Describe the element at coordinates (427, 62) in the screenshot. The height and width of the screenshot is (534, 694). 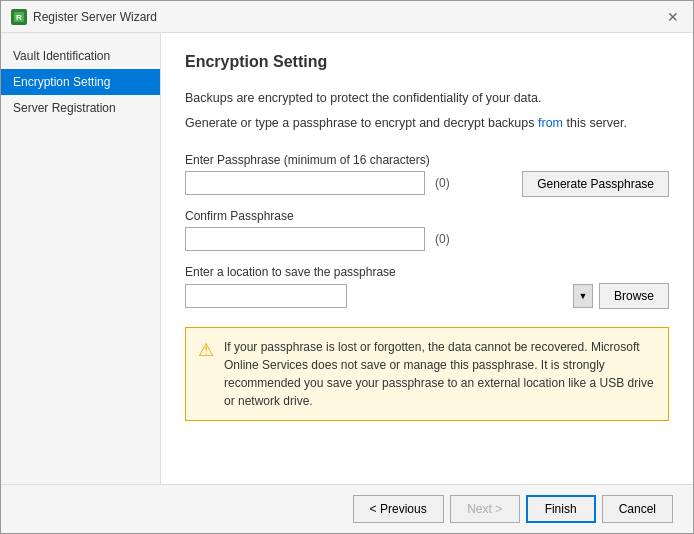
I see `page-title: Encryption Setting` at that location.